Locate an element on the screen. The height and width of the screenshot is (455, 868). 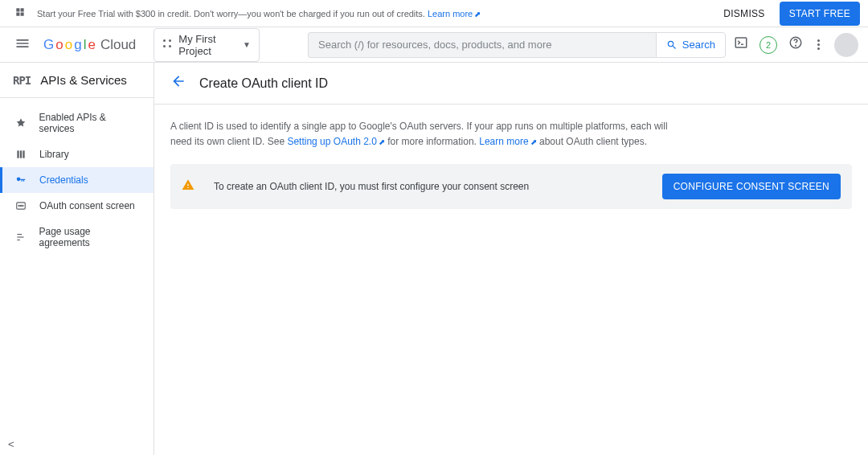
trial-banner: Start your Free Trial with $300 in credi… is located at coordinates (434, 14).